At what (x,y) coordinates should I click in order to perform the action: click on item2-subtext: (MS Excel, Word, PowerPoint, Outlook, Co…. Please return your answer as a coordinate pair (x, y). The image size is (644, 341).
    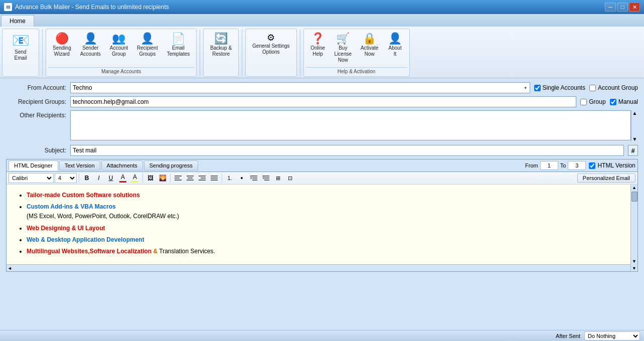
    Looking at the image, I should click on (103, 216).